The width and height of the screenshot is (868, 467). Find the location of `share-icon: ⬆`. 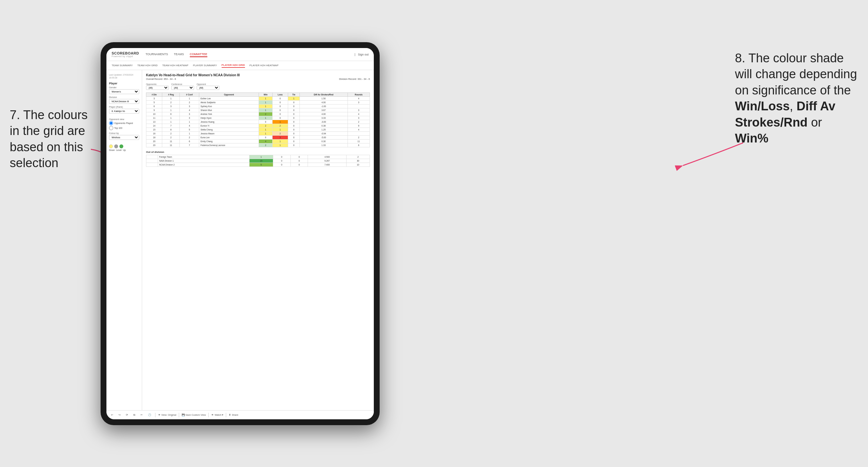

share-icon: ⬆ is located at coordinates (230, 415).